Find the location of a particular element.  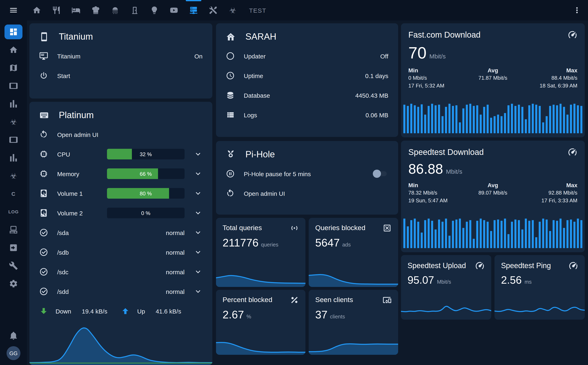

sidebar-item-home is located at coordinates (14, 50).